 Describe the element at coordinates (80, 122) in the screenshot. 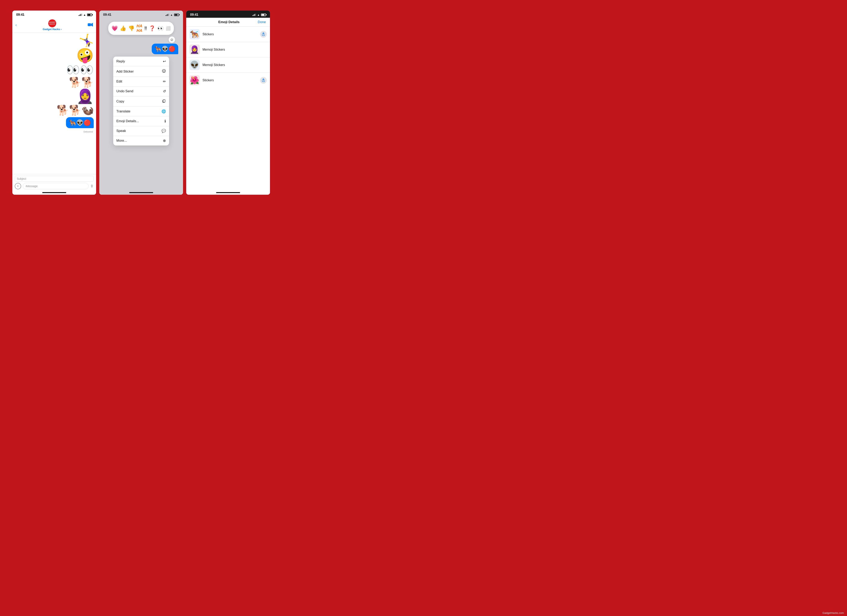

I see `message-bubble-left: 🐕‍🦺👽🔴` at that location.